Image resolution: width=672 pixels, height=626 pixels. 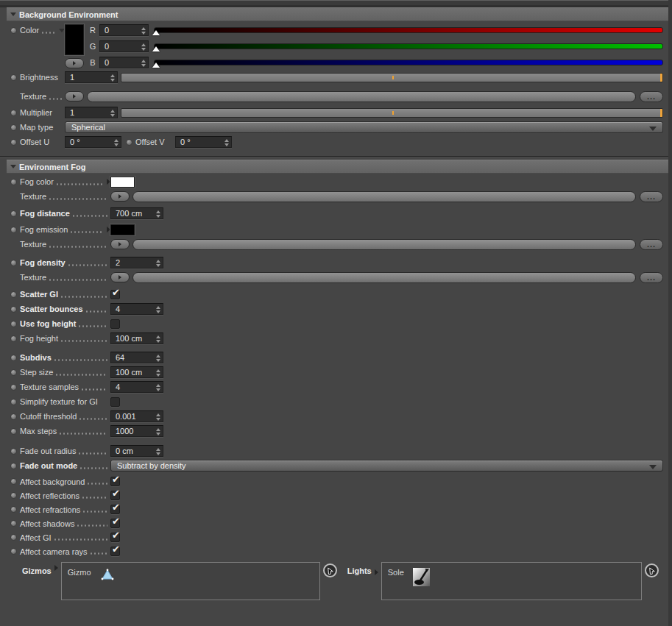 What do you see at coordinates (137, 372) in the screenshot?
I see `step-size-field: 100 cm` at bounding box center [137, 372].